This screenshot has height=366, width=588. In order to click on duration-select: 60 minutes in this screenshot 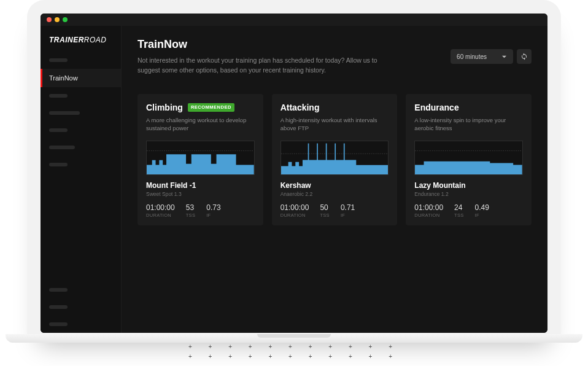, I will do `click(482, 56)`.